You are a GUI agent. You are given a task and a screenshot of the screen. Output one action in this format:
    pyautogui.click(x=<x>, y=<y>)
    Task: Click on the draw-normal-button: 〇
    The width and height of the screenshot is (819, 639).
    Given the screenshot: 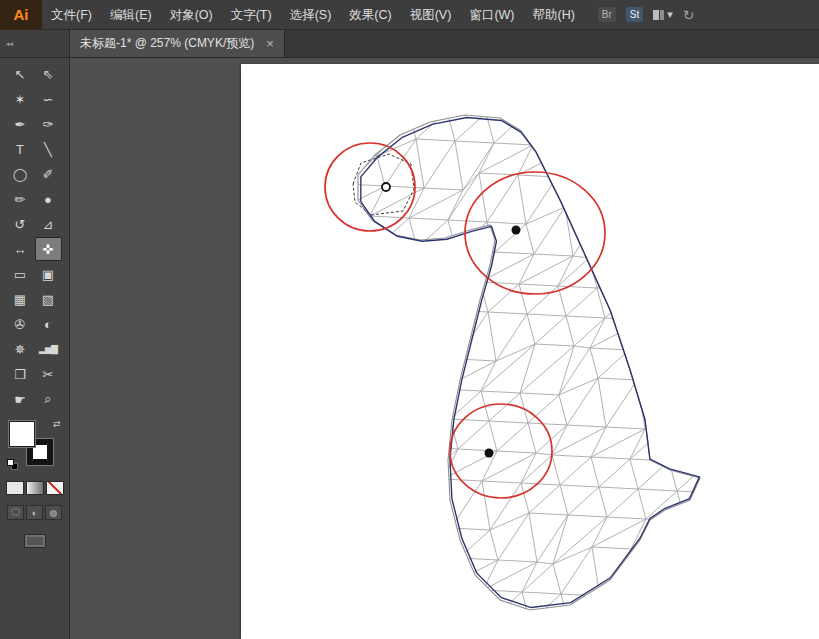 What is the action you would take?
    pyautogui.click(x=16, y=512)
    